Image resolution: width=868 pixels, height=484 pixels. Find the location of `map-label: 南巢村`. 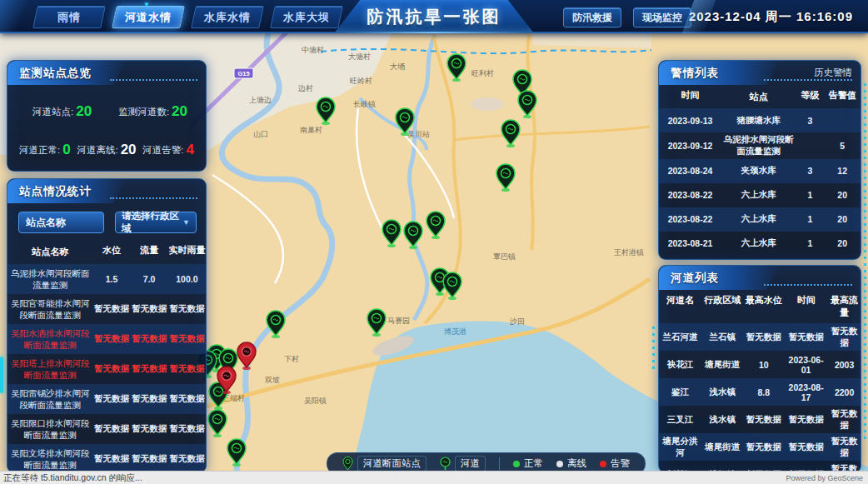

map-label: 南巢村 is located at coordinates (312, 130).